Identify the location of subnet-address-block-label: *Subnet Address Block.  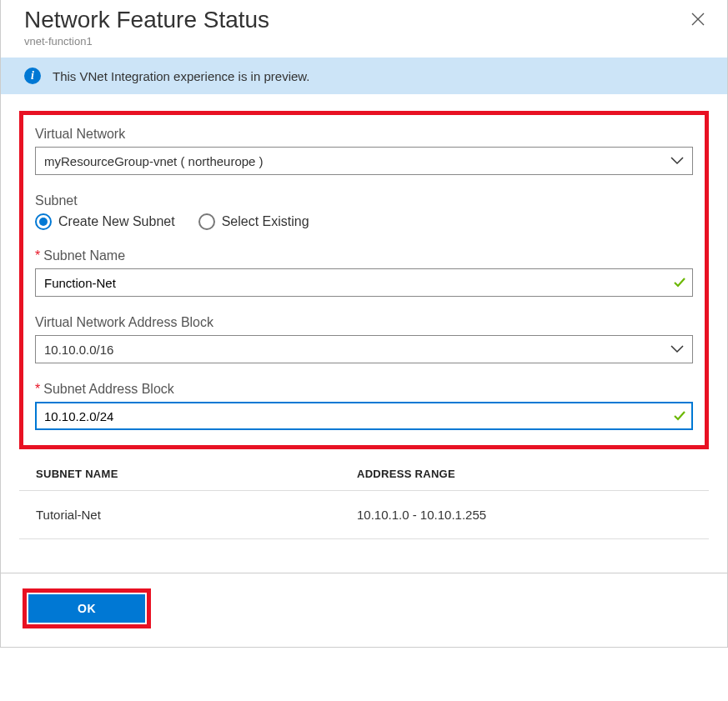
(364, 389).